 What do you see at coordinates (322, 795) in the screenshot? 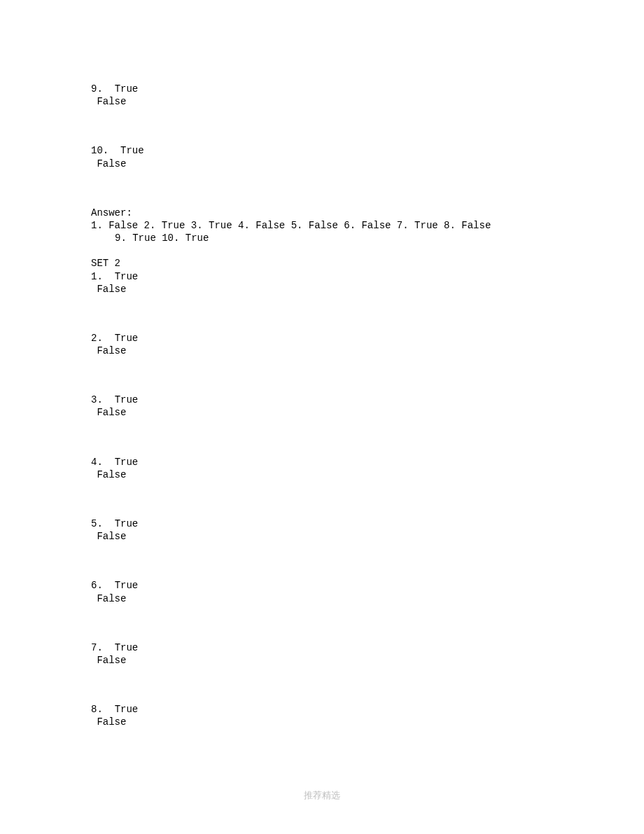
I see `page-footer: 推荐精选` at bounding box center [322, 795].